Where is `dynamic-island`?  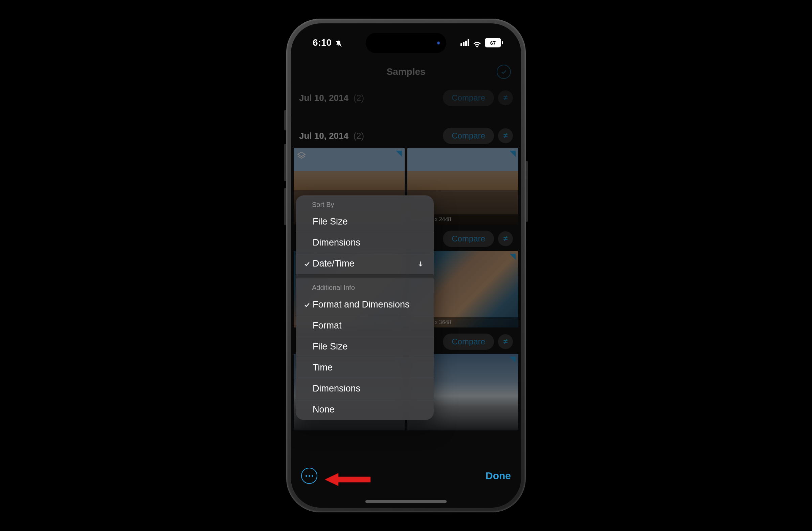 dynamic-island is located at coordinates (406, 43).